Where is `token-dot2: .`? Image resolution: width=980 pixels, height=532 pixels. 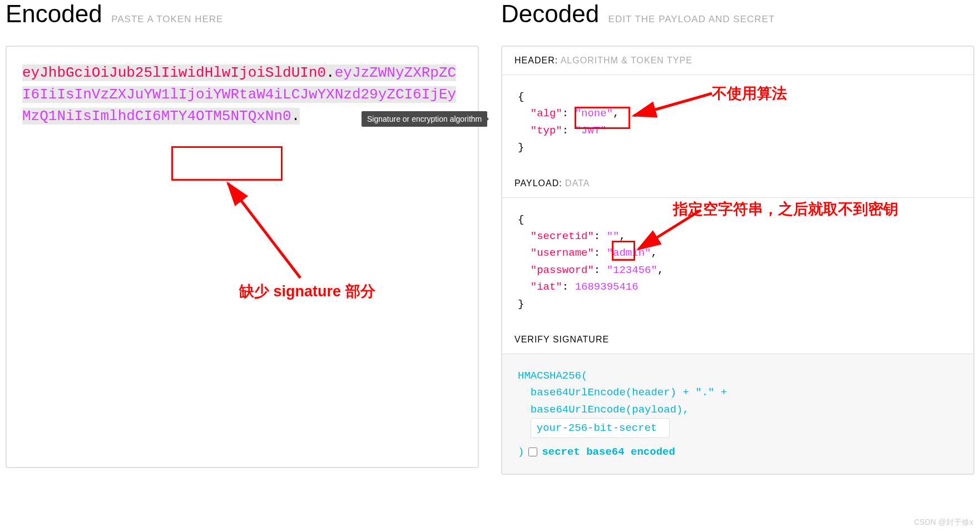
token-dot2: . is located at coordinates (296, 116).